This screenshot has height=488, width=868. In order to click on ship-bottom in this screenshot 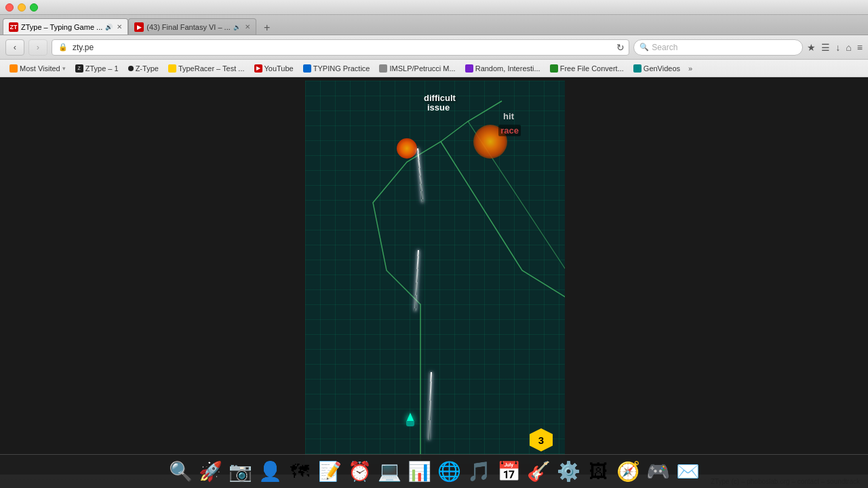, I will do `click(410, 424)`.